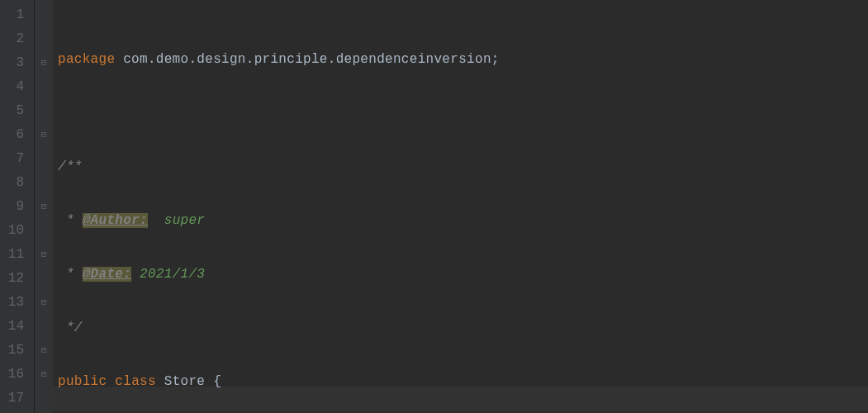 This screenshot has height=413, width=868. Describe the element at coordinates (462, 274) in the screenshot. I see `code-line: * @Date: 2021/1/3` at that location.